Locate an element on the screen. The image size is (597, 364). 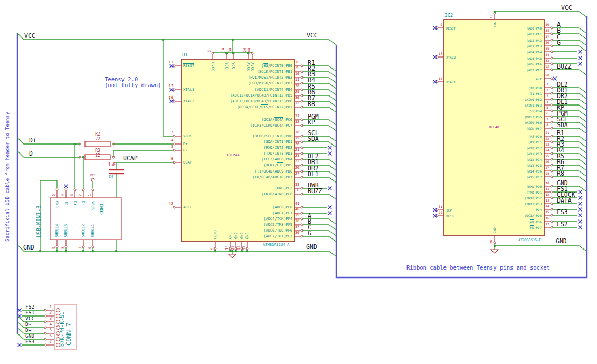
net-label: D+ is located at coordinates (29, 330).